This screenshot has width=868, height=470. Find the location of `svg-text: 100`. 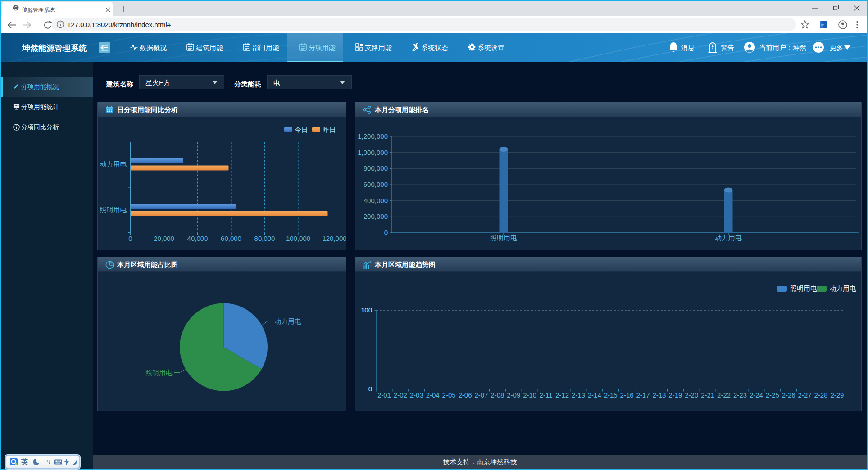

svg-text: 100 is located at coordinates (367, 310).